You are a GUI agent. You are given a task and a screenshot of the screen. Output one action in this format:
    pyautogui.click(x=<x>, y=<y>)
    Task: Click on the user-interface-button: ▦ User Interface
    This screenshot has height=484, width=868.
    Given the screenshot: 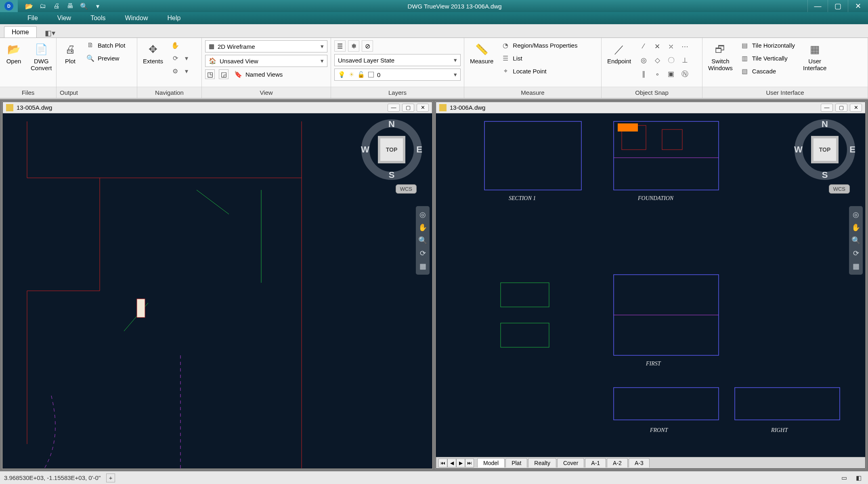 What is the action you would take?
    pyautogui.click(x=815, y=56)
    